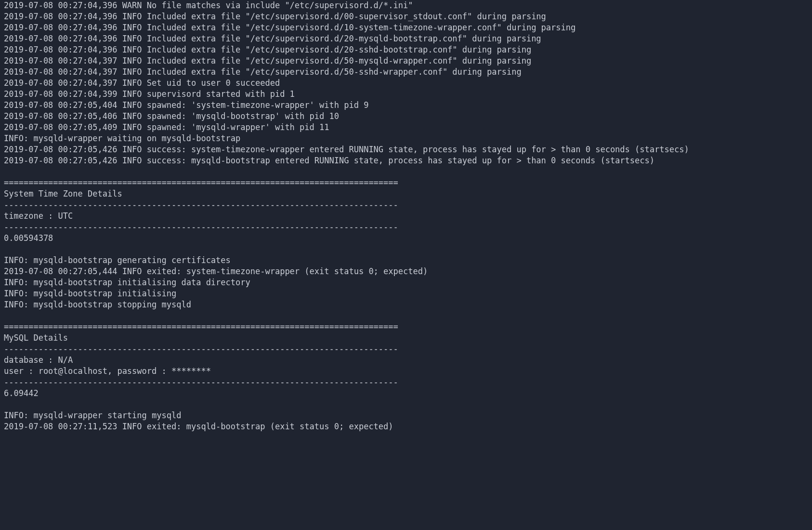 Image resolution: width=812 pixels, height=530 pixels. What do you see at coordinates (406, 282) in the screenshot?
I see `log-line: INFO: mysqld-bootstrap initialising data…` at bounding box center [406, 282].